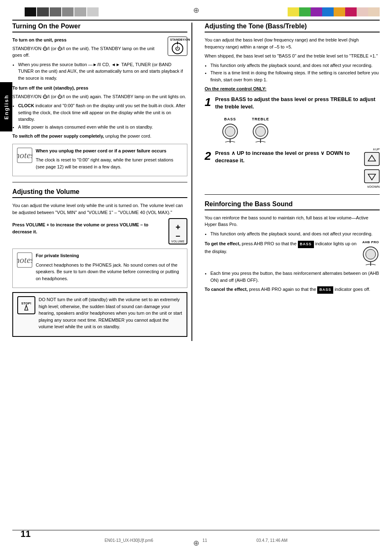 The width and height of the screenshot is (392, 555). What do you see at coordinates (103, 113) in the screenshot?
I see `turn-off-bullet-1: CLOCK indicator and "0:00" flash on the …` at bounding box center [103, 113].